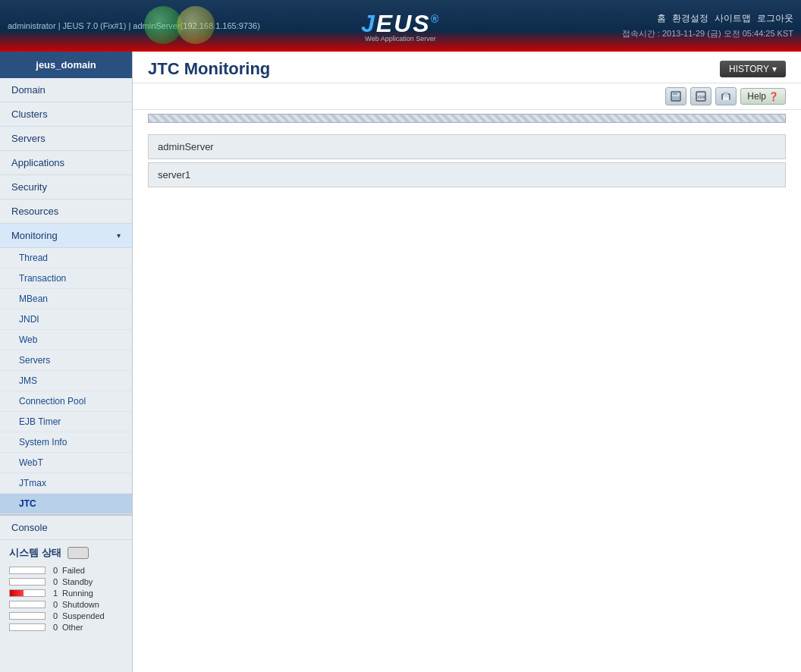 The height and width of the screenshot is (672, 801). I want to click on server-row-server1: server1, so click(467, 174).